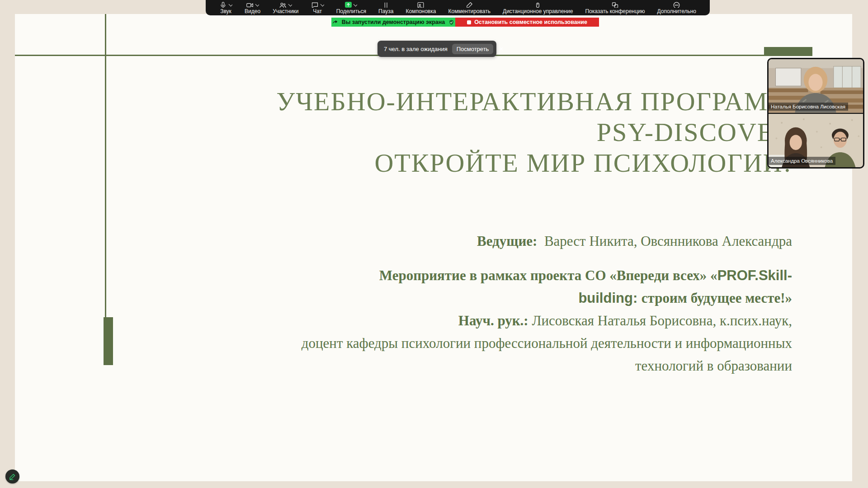  What do you see at coordinates (816, 113) in the screenshot?
I see `participant-video-strip: Наталья Борисовна Лисовская Александра О…` at bounding box center [816, 113].